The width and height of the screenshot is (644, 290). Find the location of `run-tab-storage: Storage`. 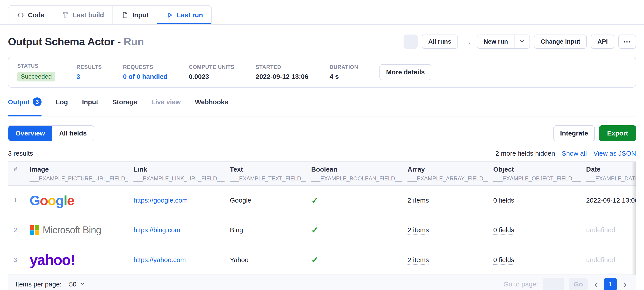

run-tab-storage: Storage is located at coordinates (125, 107).